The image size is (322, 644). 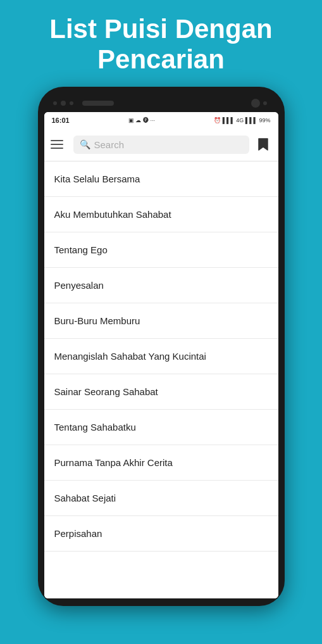 I want to click on list-item-title: Tentang Sahabatku, so click(x=95, y=427).